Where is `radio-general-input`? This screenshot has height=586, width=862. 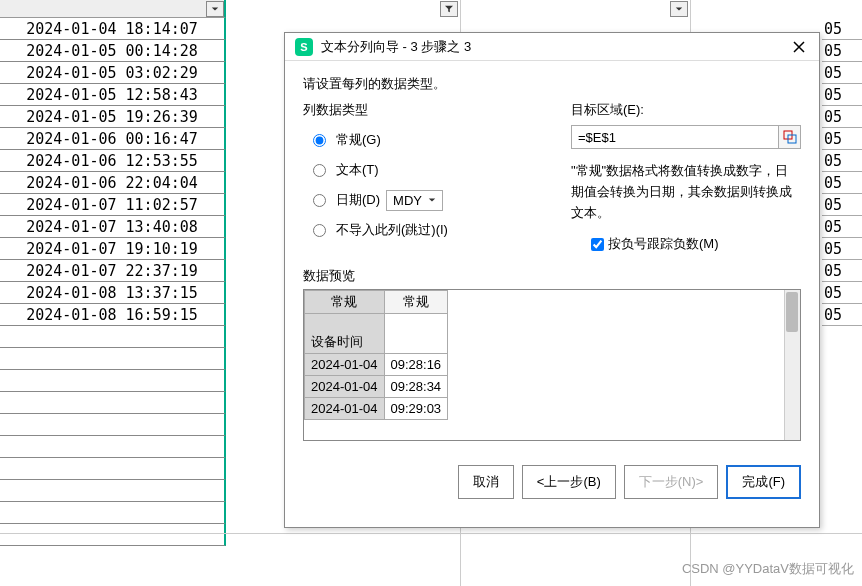 radio-general-input is located at coordinates (320, 140).